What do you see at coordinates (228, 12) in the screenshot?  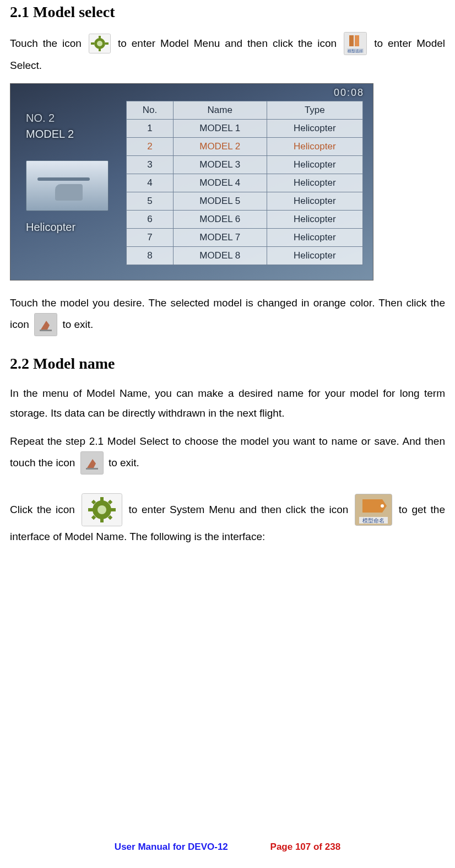 I see `heading-2-1: 2.1 Model select` at bounding box center [228, 12].